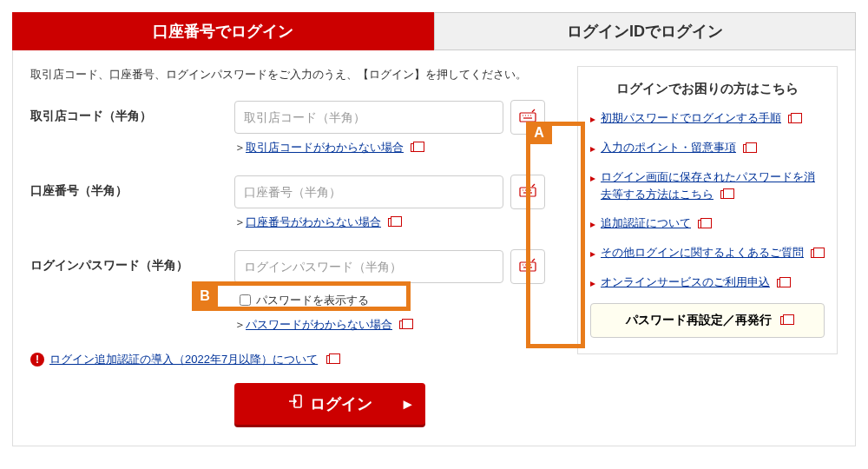 Image resolution: width=868 pixels, height=469 pixels. What do you see at coordinates (668, 148) in the screenshot?
I see `side-link-1: 入力のポイント・留意事項` at bounding box center [668, 148].